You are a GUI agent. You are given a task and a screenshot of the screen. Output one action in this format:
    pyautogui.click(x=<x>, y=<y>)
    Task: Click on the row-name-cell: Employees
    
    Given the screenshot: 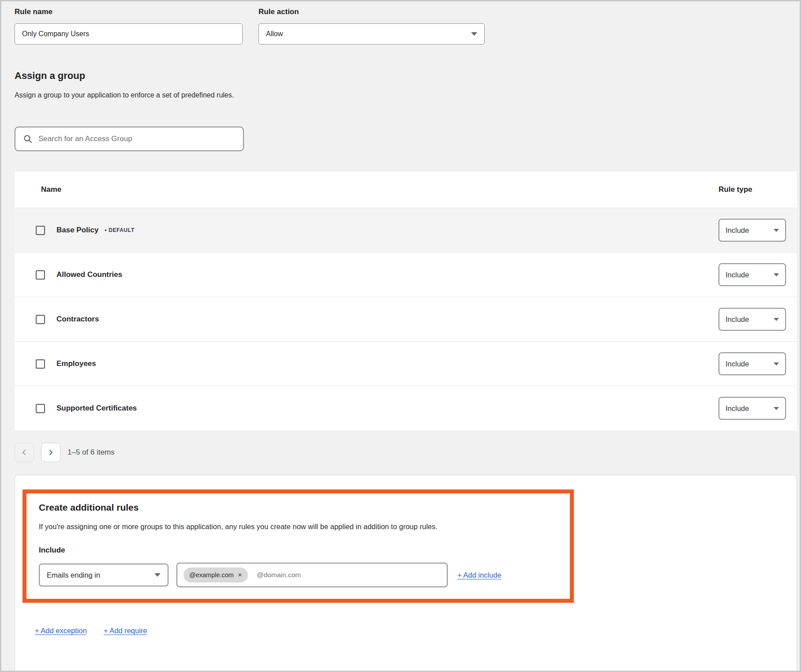 What is the action you would take?
    pyautogui.click(x=367, y=364)
    